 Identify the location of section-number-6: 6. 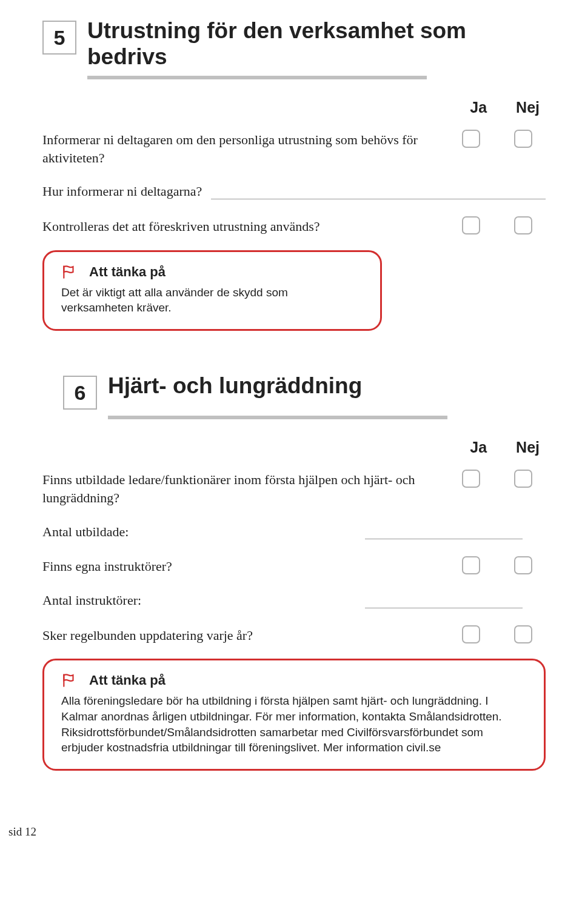
(80, 393).